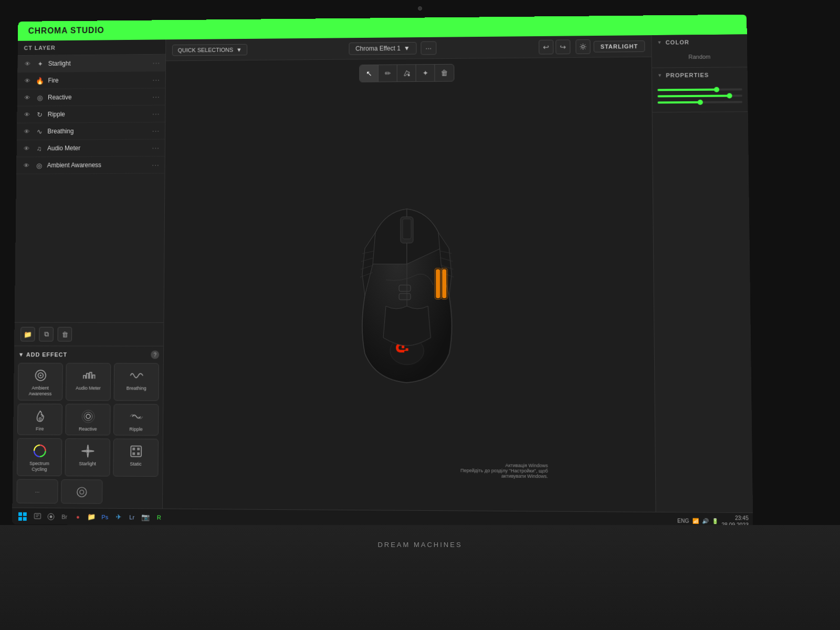 The height and width of the screenshot is (630, 840). Describe the element at coordinates (156, 114) in the screenshot. I see `layer-dots-ripple: ···` at that location.